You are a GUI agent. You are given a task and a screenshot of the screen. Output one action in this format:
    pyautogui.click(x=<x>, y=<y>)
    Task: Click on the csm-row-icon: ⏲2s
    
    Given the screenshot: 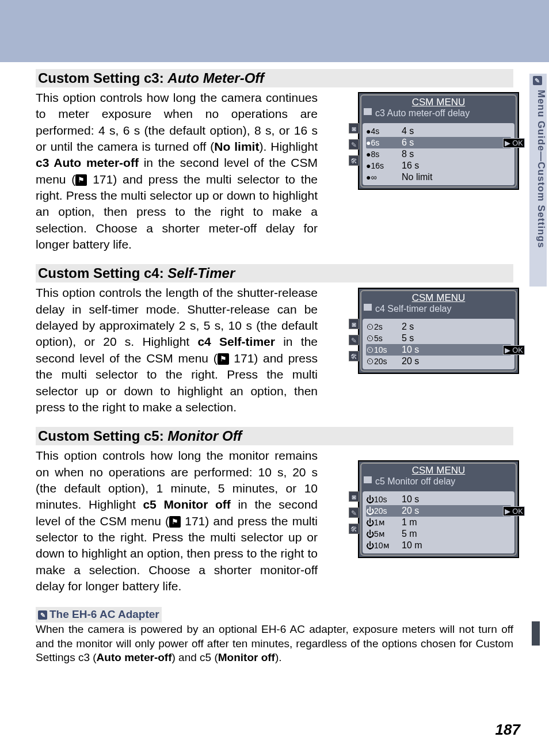 What is the action you would take?
    pyautogui.click(x=378, y=327)
    